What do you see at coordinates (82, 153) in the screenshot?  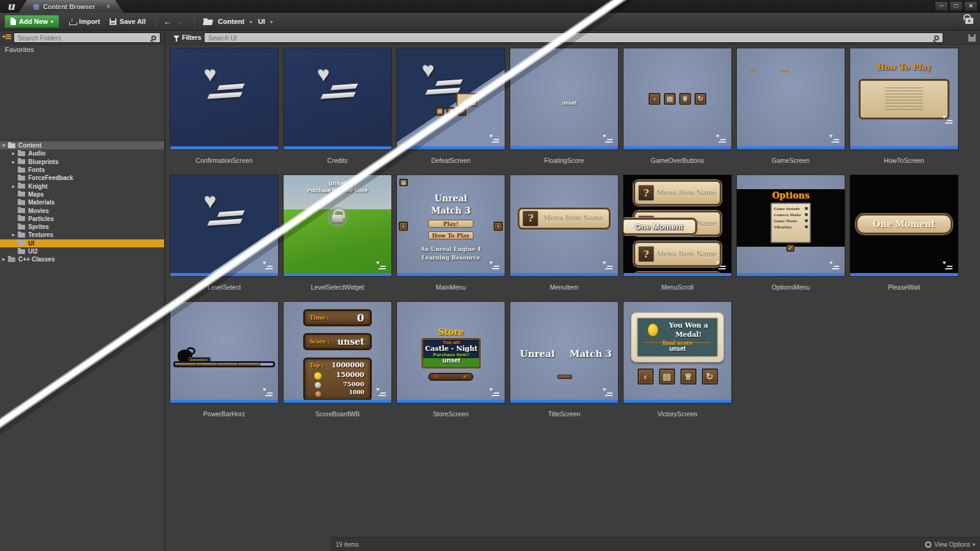 I see `sidebar-item-audio: ▸Audio` at bounding box center [82, 153].